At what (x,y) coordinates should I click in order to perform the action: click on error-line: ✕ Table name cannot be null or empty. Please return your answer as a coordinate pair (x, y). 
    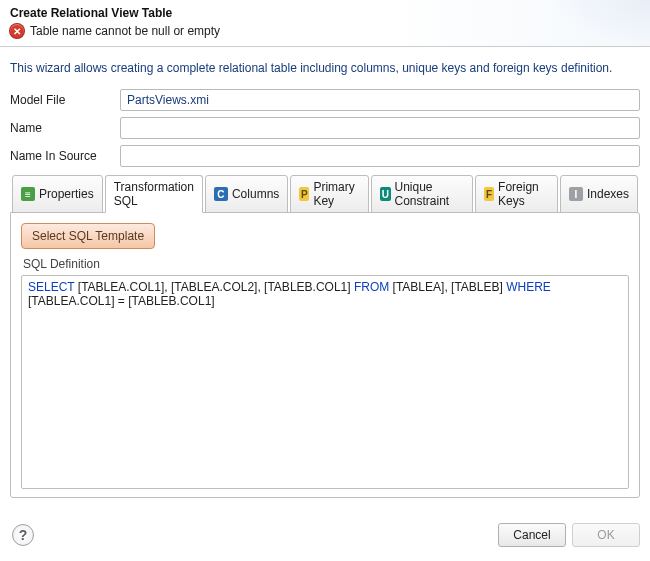
    Looking at the image, I should click on (325, 31).